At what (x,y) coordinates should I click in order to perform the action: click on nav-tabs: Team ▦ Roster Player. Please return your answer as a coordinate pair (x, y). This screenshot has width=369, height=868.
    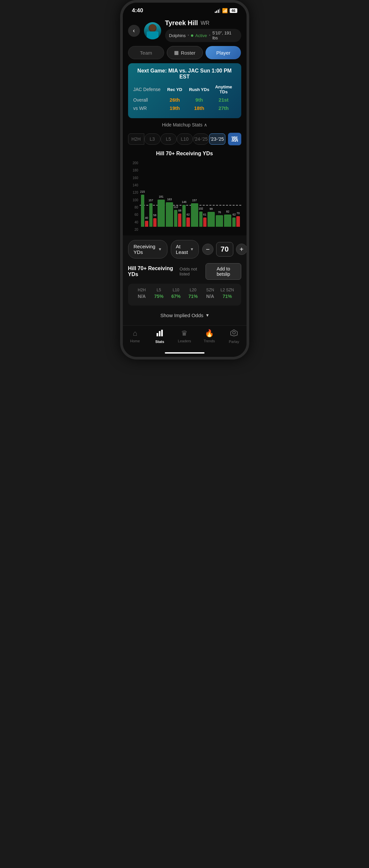
    Looking at the image, I should click on (185, 53).